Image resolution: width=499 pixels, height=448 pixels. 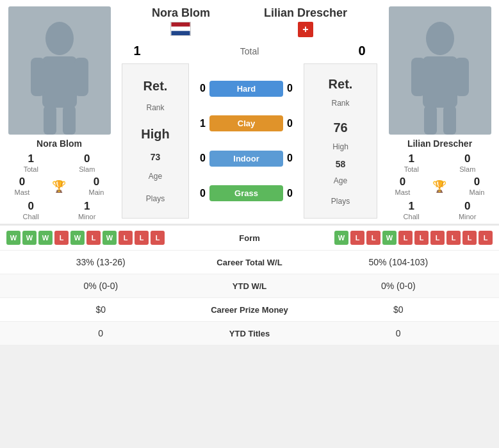 What do you see at coordinates (181, 29) in the screenshot?
I see `left-flag` at bounding box center [181, 29].